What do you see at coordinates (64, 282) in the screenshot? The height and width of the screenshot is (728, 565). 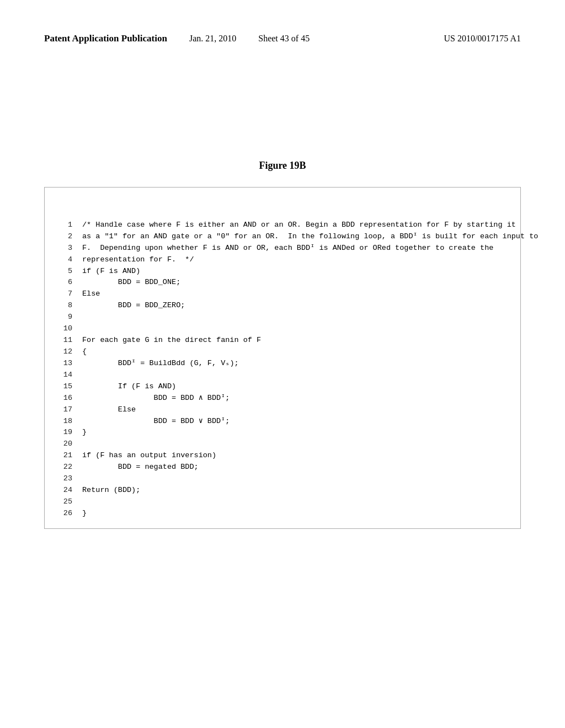 I see `line-number: 6` at bounding box center [64, 282].